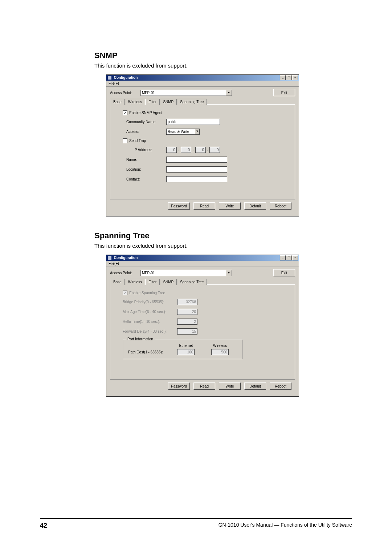 This screenshot has height=555, width=392. What do you see at coordinates (196, 524) in the screenshot?
I see `page-footer: 42 GN-1010 User's Manual — Functions of …` at bounding box center [196, 524].